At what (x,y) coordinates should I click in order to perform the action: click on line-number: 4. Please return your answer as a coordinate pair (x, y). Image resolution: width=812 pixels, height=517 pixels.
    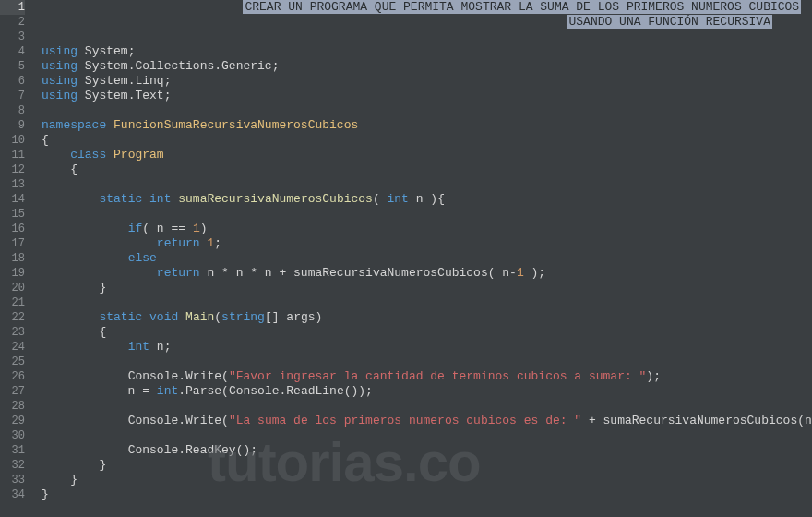
    Looking at the image, I should click on (13, 52).